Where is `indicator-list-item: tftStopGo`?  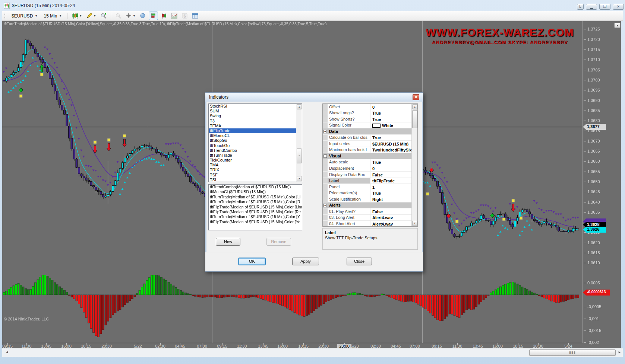 indicator-list-item: tftStopGo is located at coordinates (255, 141).